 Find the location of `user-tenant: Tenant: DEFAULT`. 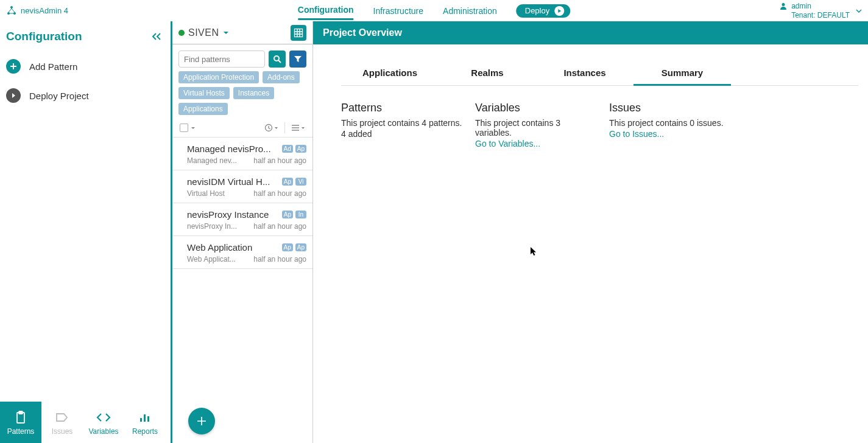

user-tenant: Tenant: DEFAULT is located at coordinates (820, 15).